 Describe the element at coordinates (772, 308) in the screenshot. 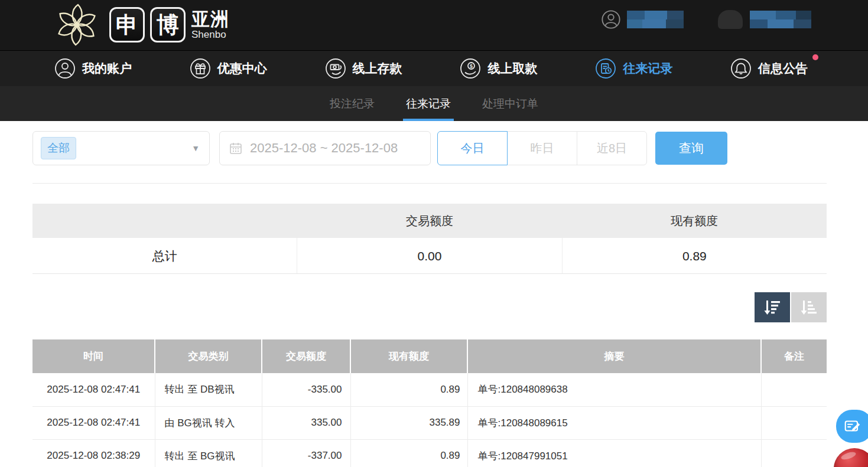

I see `sort-descending-icon` at that location.